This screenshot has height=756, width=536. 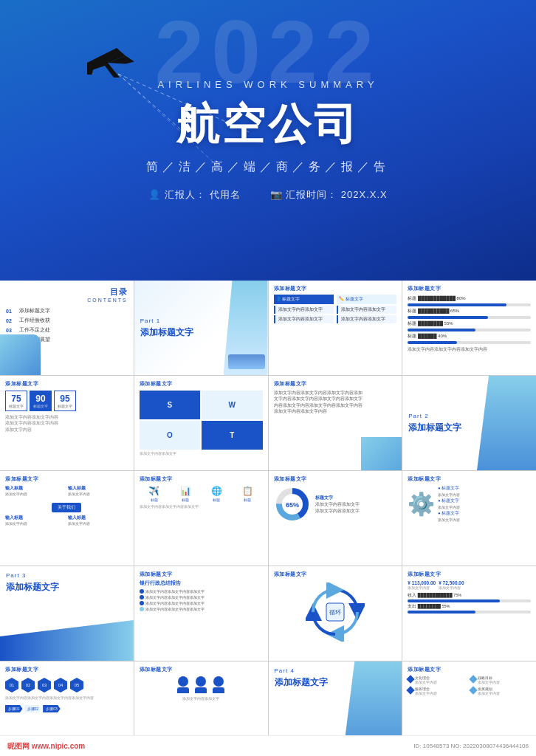 I want to click on slide-cycle: 添加标题文字, so click(x=335, y=614).